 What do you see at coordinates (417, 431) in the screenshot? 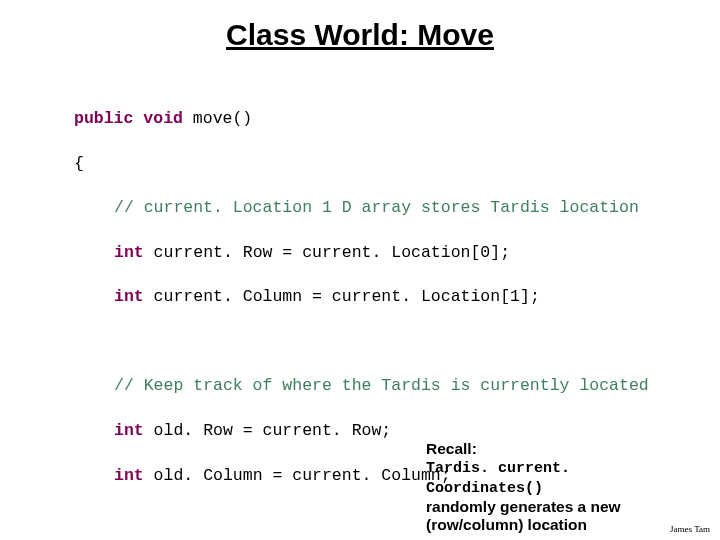
I see `code-line-7: int old. Row = current. Row;` at bounding box center [417, 431].